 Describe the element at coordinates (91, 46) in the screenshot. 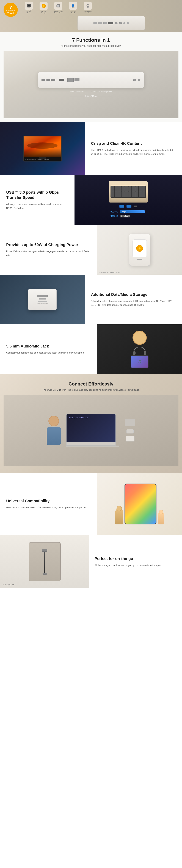

I see `functions-subtitle: All the connections you need for maximum…` at that location.